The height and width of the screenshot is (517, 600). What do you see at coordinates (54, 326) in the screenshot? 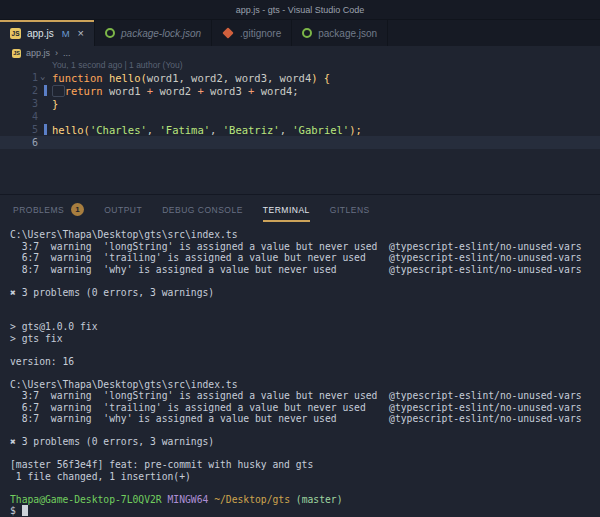
I see `terminal-text: > gts@1.0.0 fix` at bounding box center [54, 326].